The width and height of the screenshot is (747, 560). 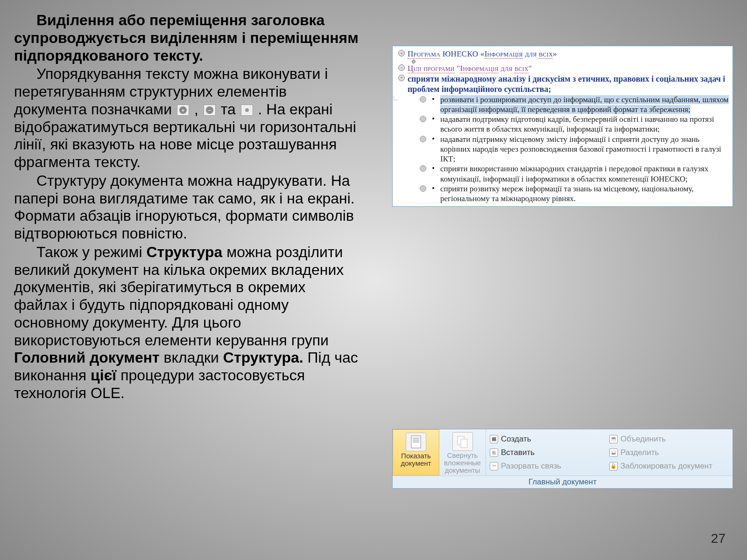 I want to click on merge-button: ⬒Объединить, so click(x=669, y=439).